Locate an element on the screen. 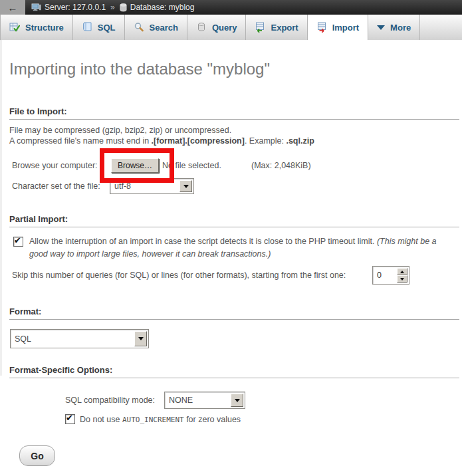  auto-increment-prefix: Do not use is located at coordinates (101, 419).